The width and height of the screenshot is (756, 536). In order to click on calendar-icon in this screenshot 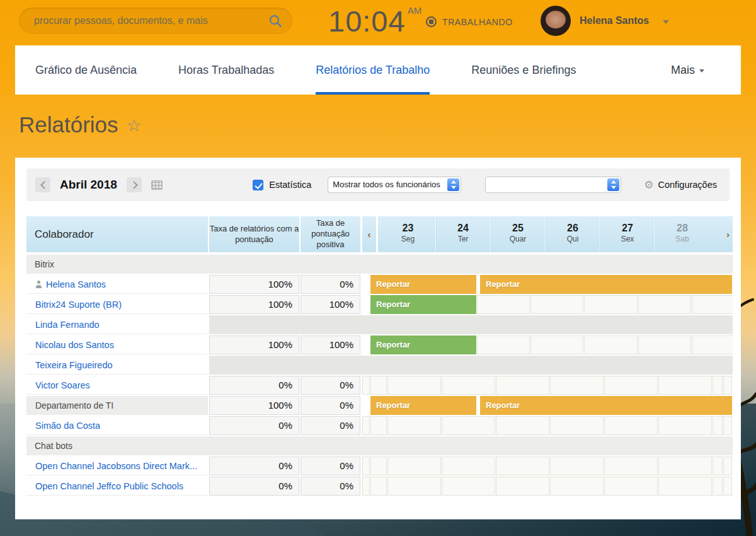, I will do `click(157, 185)`.